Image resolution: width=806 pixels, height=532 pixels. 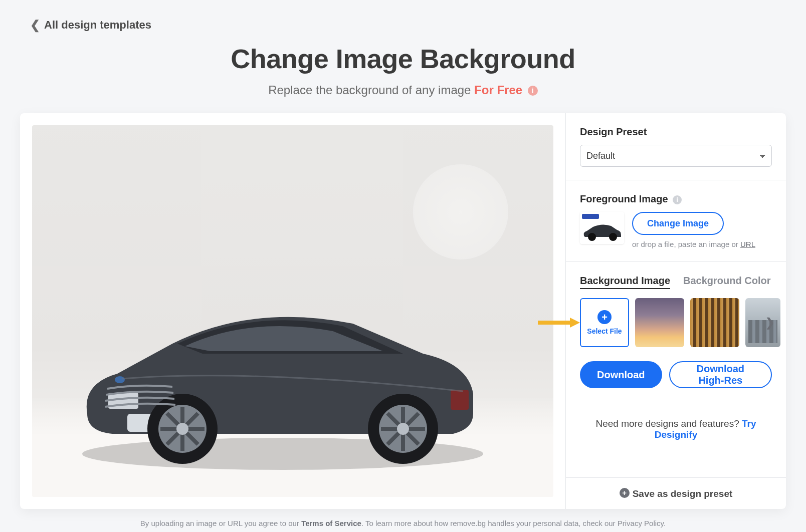 What do you see at coordinates (403, 59) in the screenshot?
I see `page-title: Change Image Background` at bounding box center [403, 59].